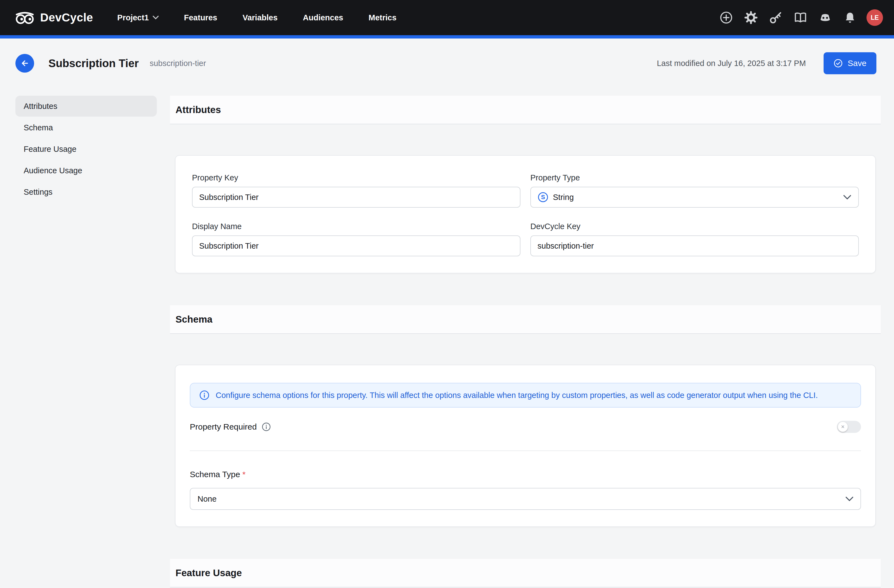 This screenshot has height=588, width=894. What do you see at coordinates (751, 18) in the screenshot?
I see `gear-icon` at bounding box center [751, 18].